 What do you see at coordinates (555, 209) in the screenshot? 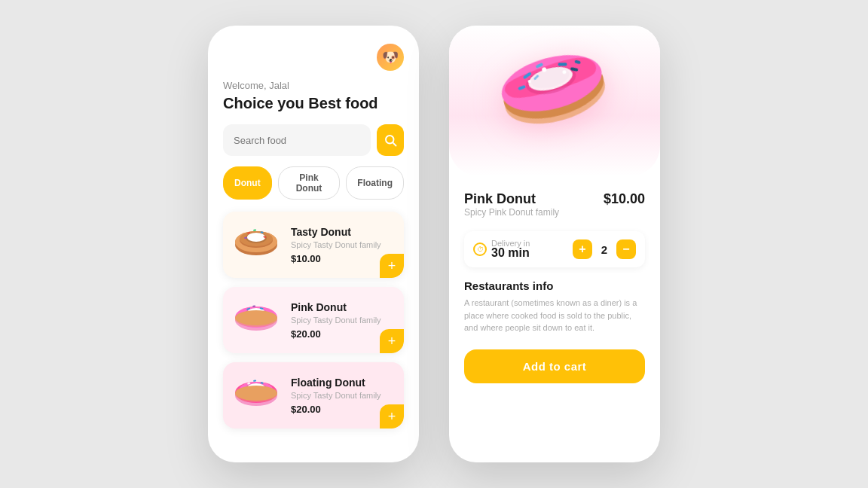
I see `detail-top-row: Pink Donut Spicy Pink Donut family $10.0…` at bounding box center [555, 209].